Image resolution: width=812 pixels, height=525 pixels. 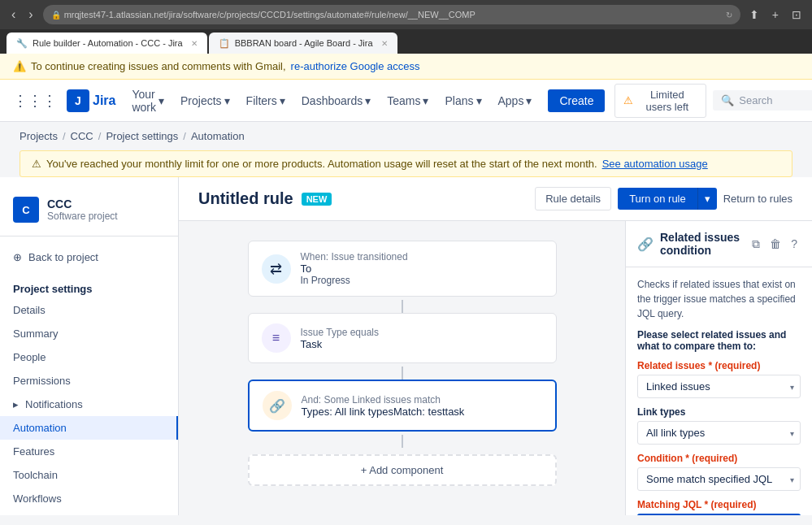 I want to click on right-panel: 🔗 Related issues condition ⧉ 🗑 ? Checks …, so click(x=719, y=368).